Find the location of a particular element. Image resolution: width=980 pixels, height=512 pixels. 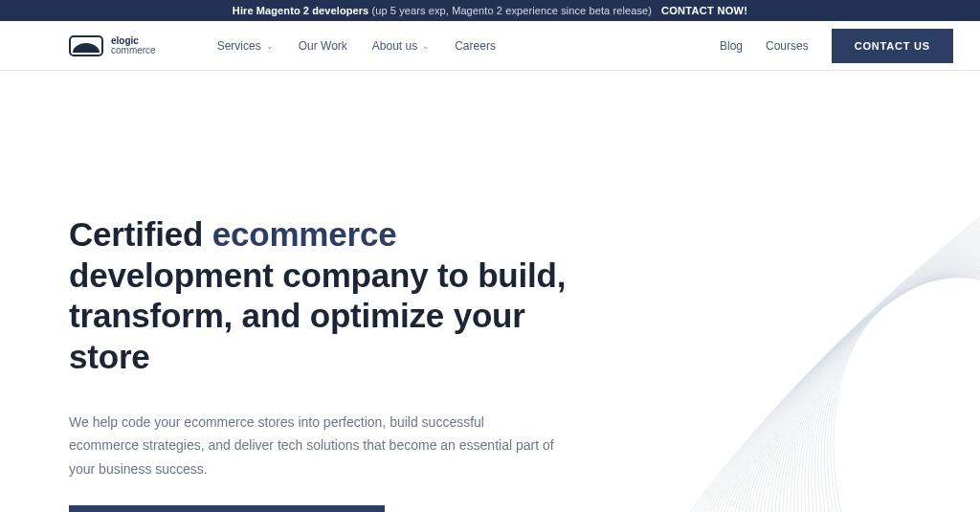

nav-careers: Careers is located at coordinates (475, 46).